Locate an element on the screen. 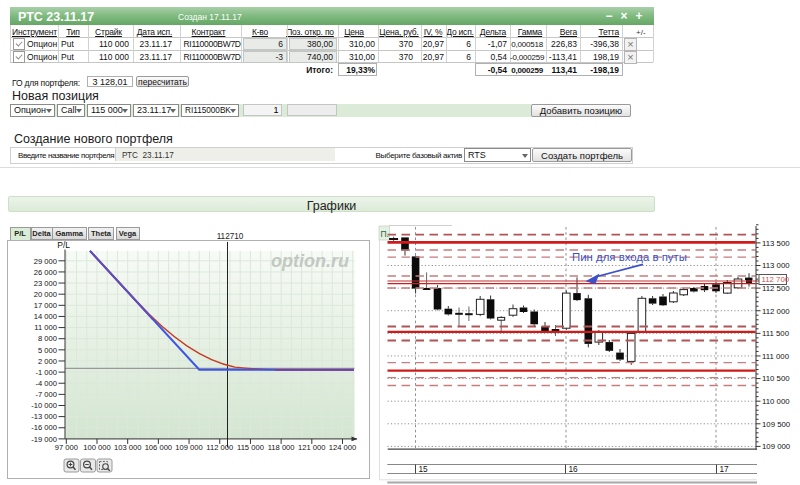 This screenshot has width=800, height=485. svg-text: -19 000 is located at coordinates (44, 438).